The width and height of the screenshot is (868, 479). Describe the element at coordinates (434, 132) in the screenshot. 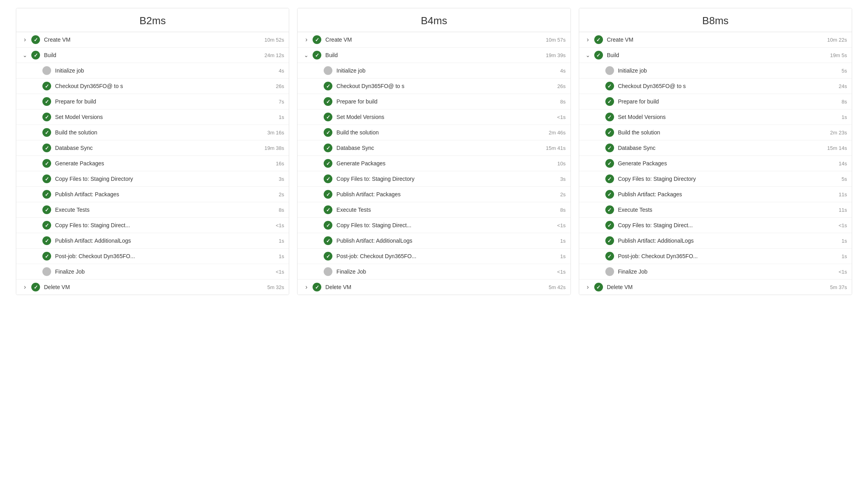

I see `job-row: Build the solution2m 46s` at that location.